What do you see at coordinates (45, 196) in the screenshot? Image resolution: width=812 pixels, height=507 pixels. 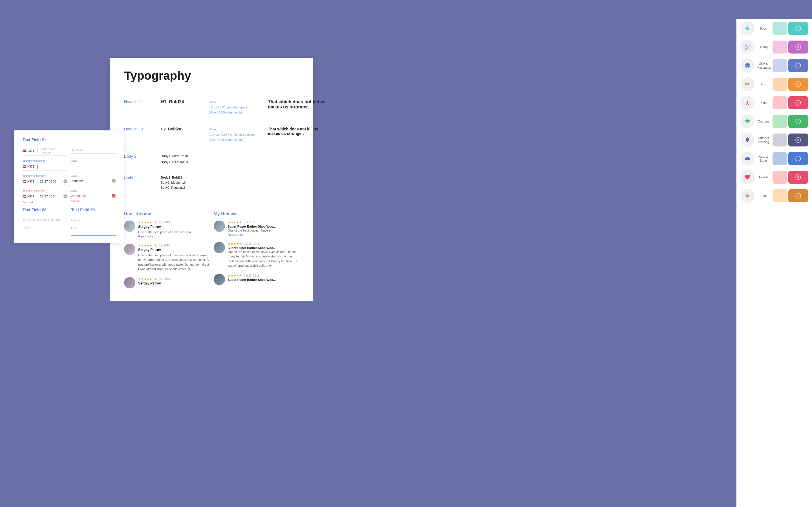 I see `phone-input-error: 🇱🇻 +371 | 27 27 03 0 ●` at bounding box center [45, 196].